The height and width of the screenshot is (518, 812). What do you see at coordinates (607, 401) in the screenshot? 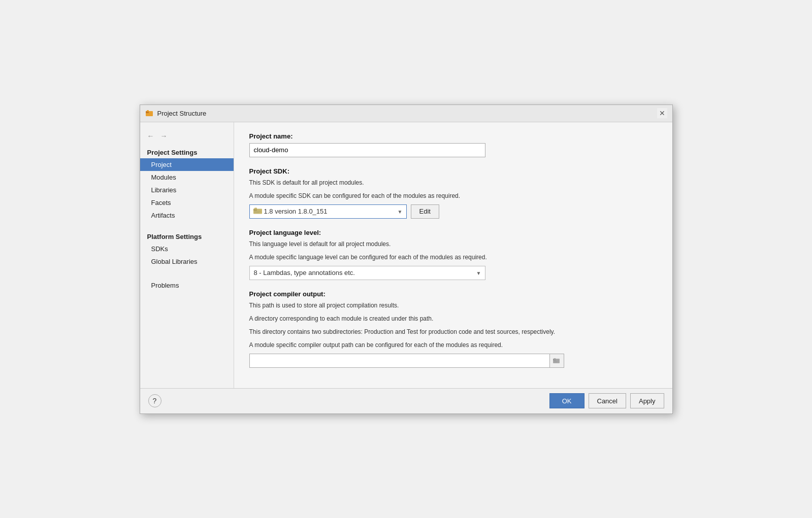
I see `cancel-button: Cancel` at bounding box center [607, 401].